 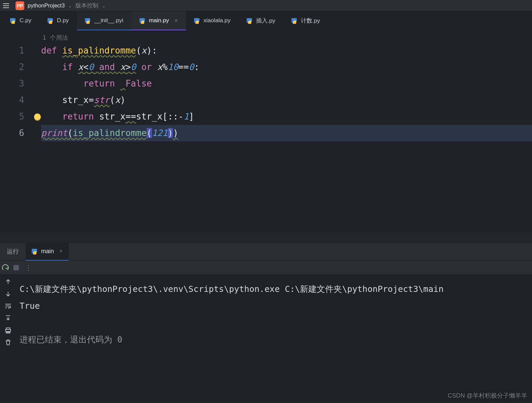 What do you see at coordinates (17, 116) in the screenshot?
I see `line-number: 5` at bounding box center [17, 116].